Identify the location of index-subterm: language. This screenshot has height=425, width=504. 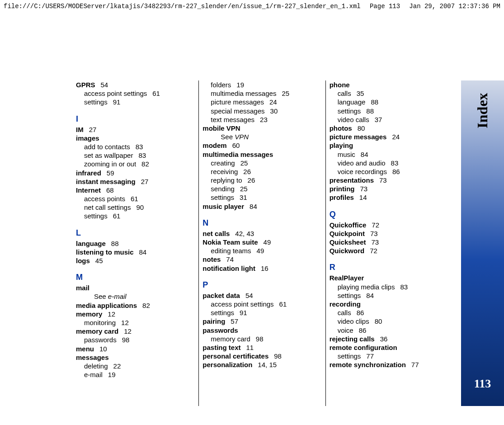
(352, 102).